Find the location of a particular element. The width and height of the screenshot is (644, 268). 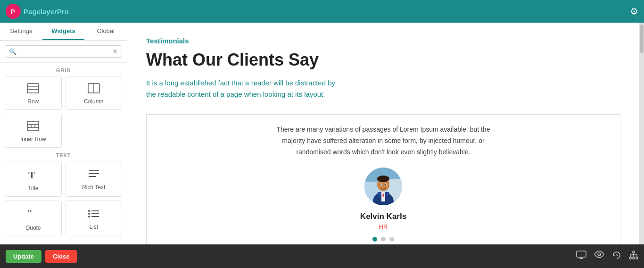

scrollbar is located at coordinates (642, 134).